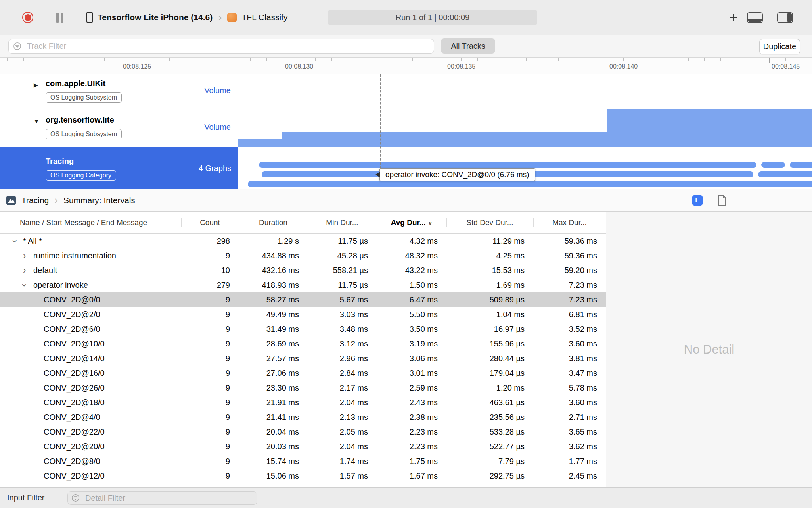 The image size is (812, 508). What do you see at coordinates (303, 388) in the screenshot?
I see `table-row: CONV_2D@26/0923.30 ms2.17 ms2.59 ms1.20 …` at bounding box center [303, 388].